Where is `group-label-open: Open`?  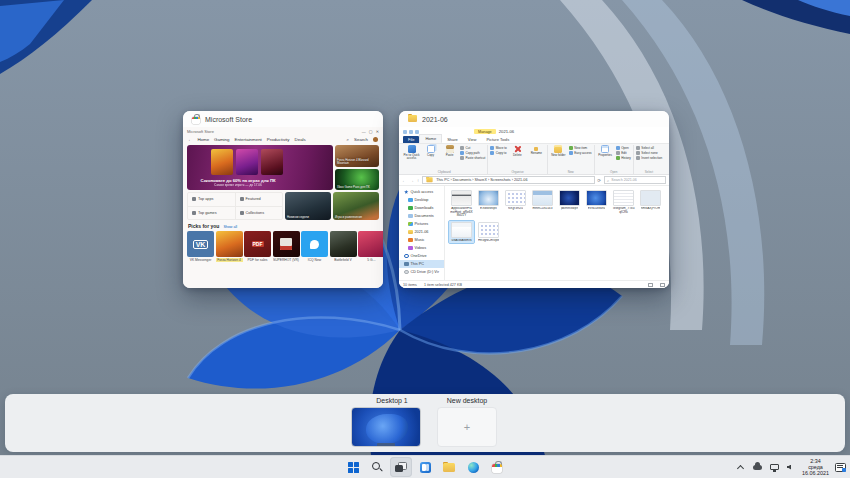
group-label-open: Open is located at coordinates (614, 172).